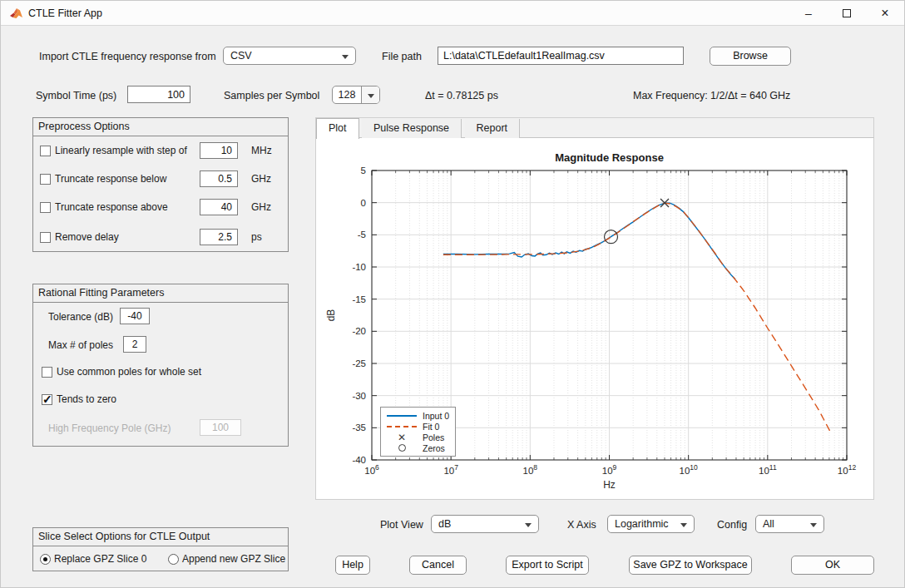 The height and width of the screenshot is (588, 905). I want to click on legend-label: Fit 0, so click(431, 427).